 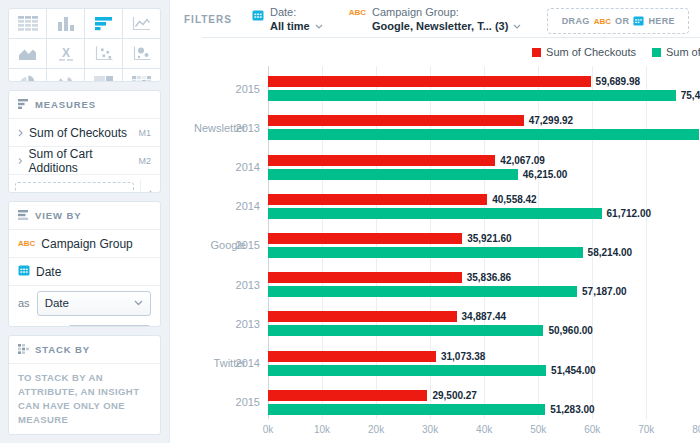 What do you see at coordinates (84, 244) in the screenshot?
I see `viewby-item-campaign-group: ABC Campaign Group` at bounding box center [84, 244].